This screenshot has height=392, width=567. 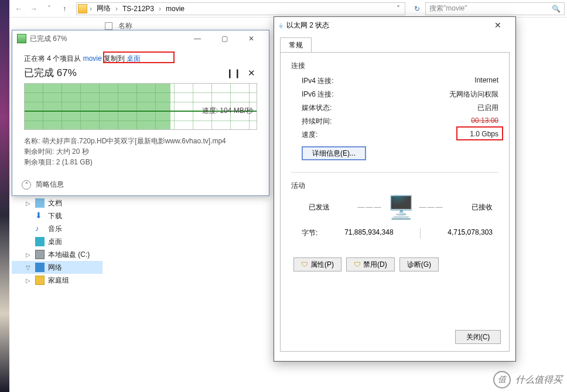 What do you see at coordinates (395, 207) in the screenshot?
I see `activity-row: 已发送 ———🖥️——— 已接收` at bounding box center [395, 207].